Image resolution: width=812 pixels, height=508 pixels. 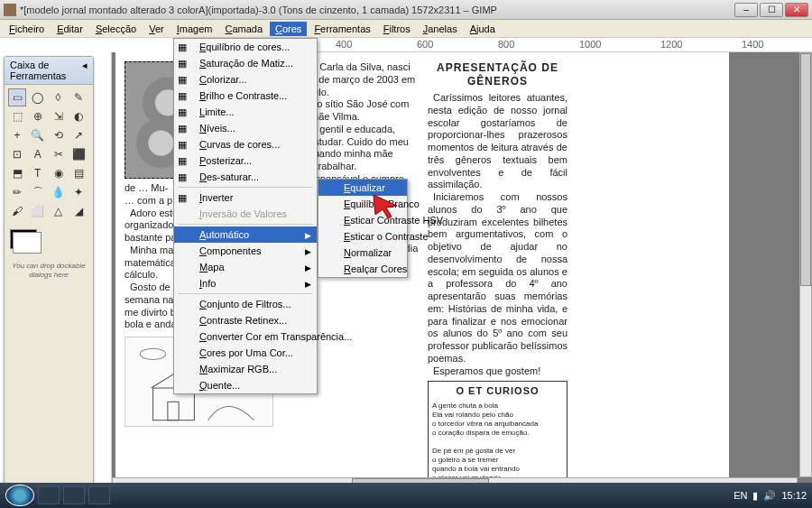 I want to click on posterize-icon: ▦, so click(x=184, y=162).